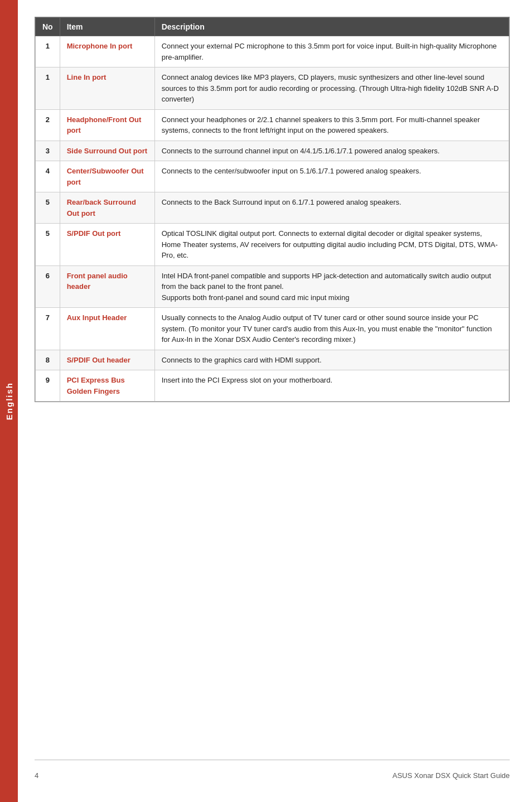  Describe the element at coordinates (48, 27) in the screenshot. I see `header-no: No` at that location.